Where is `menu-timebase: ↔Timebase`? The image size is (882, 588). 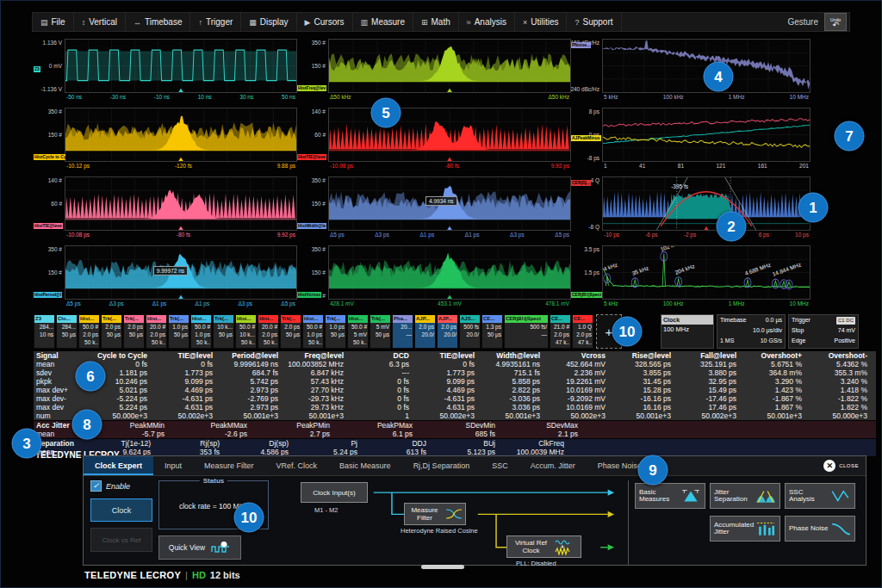 menu-timebase: ↔Timebase is located at coordinates (158, 22).